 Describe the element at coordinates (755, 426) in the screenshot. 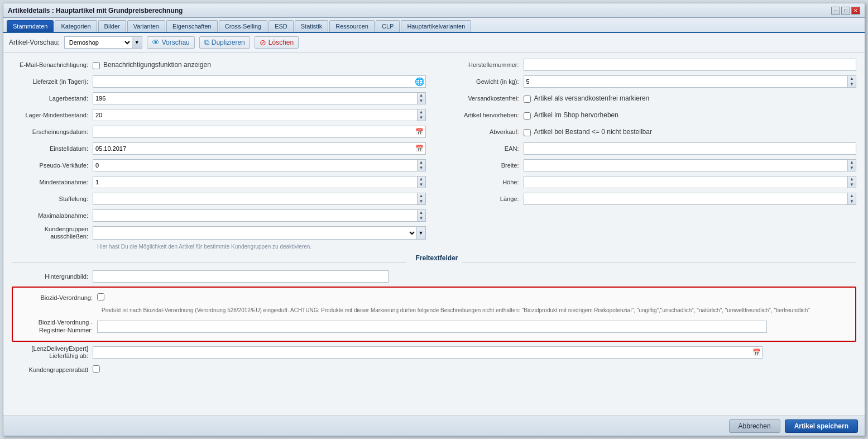

I see `cancel-button: Abbrechen` at that location.